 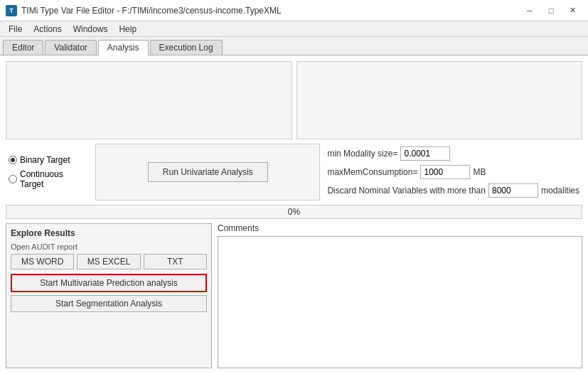 What do you see at coordinates (425, 154) in the screenshot?
I see `min-modality-input` at bounding box center [425, 154].